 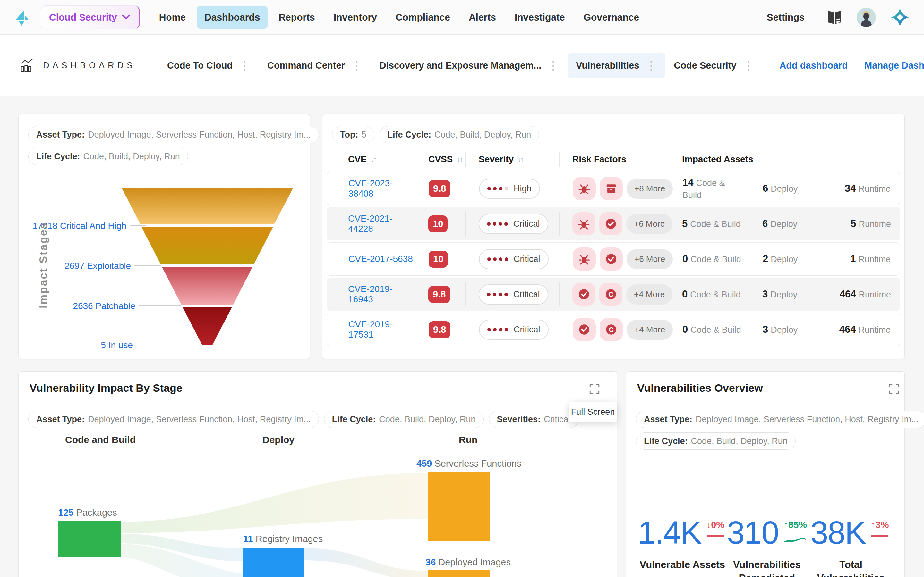 What do you see at coordinates (78, 66) in the screenshot?
I see `dashboards-section: DASHBOARDS` at bounding box center [78, 66].